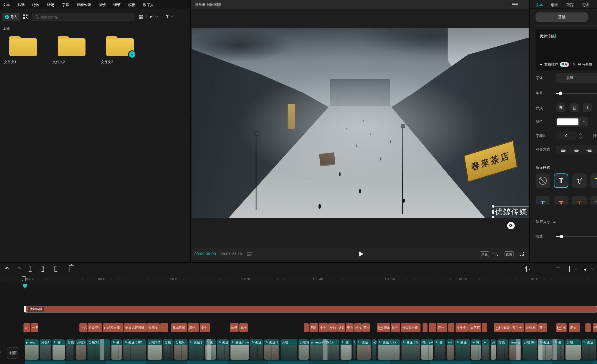 This screenshot has height=364, width=597. Describe the element at coordinates (539, 5) in the screenshot. I see `inspector-tab: 文本` at that location.